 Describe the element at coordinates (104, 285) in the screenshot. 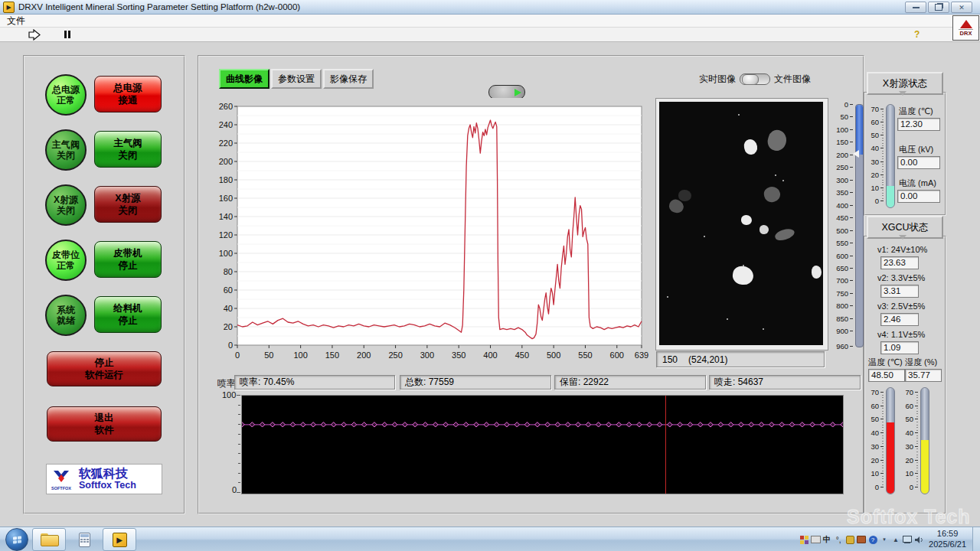

I see `status-sidebar: 停止 软件运行 退出 软件 SOFTFOX 软狐科技 Softfox Tech …` at that location.